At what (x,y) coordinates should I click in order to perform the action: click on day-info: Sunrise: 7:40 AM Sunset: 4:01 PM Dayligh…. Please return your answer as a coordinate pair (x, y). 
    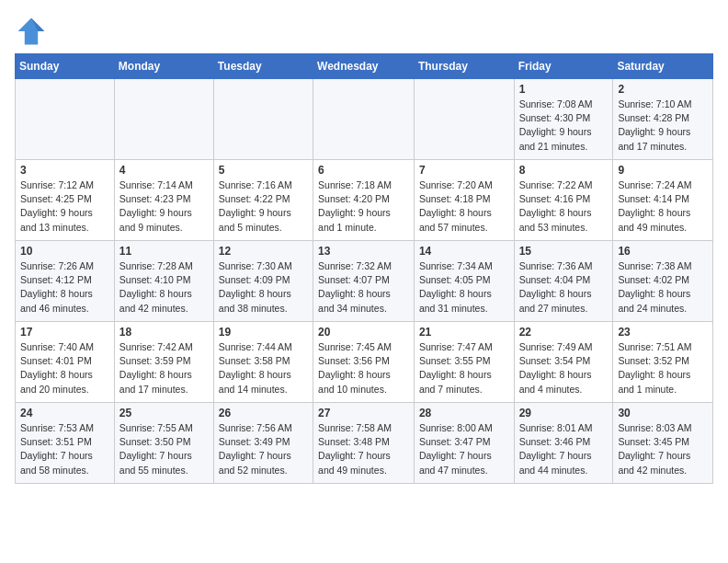
    Looking at the image, I should click on (64, 368).